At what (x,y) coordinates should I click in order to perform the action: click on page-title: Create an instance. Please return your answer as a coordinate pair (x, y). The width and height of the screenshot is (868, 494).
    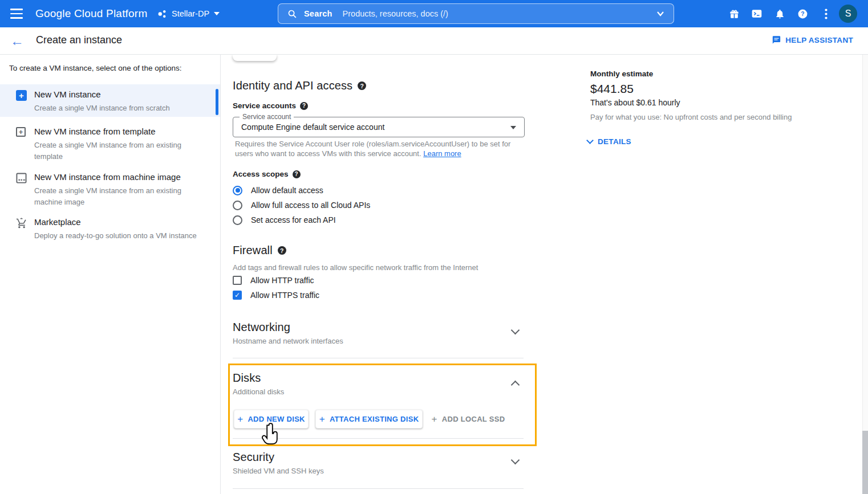
    Looking at the image, I should click on (79, 40).